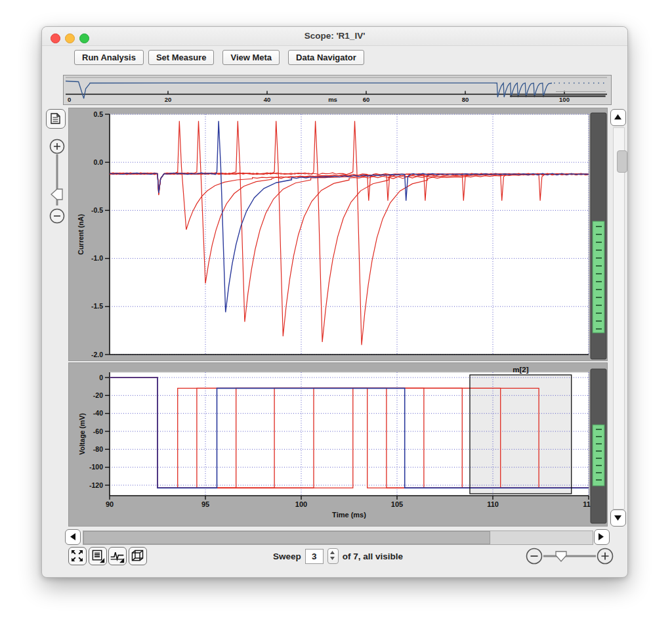  Describe the element at coordinates (602, 537) in the screenshot. I see `scroll-right-button` at that location.